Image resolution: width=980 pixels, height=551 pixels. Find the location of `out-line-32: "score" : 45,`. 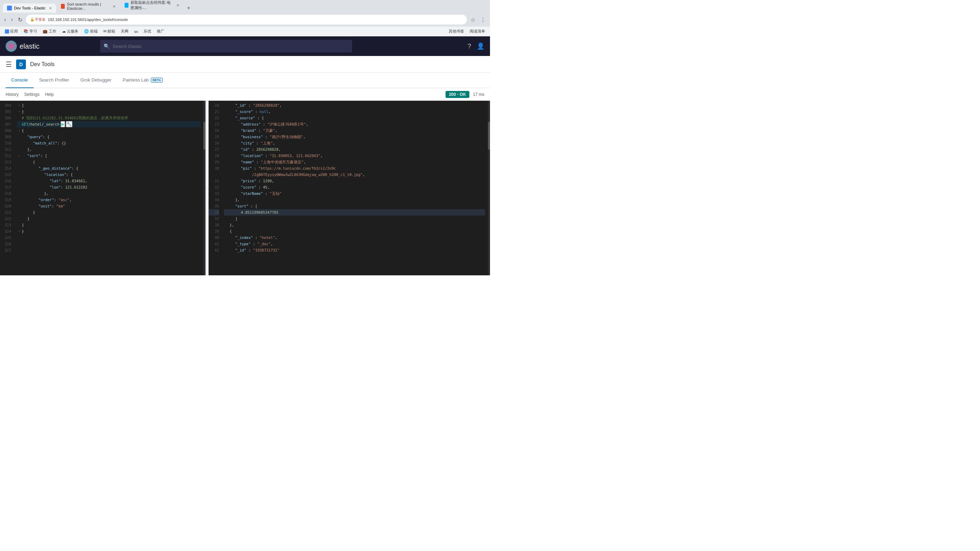

out-line-32: "score" : 45, is located at coordinates (355, 187).